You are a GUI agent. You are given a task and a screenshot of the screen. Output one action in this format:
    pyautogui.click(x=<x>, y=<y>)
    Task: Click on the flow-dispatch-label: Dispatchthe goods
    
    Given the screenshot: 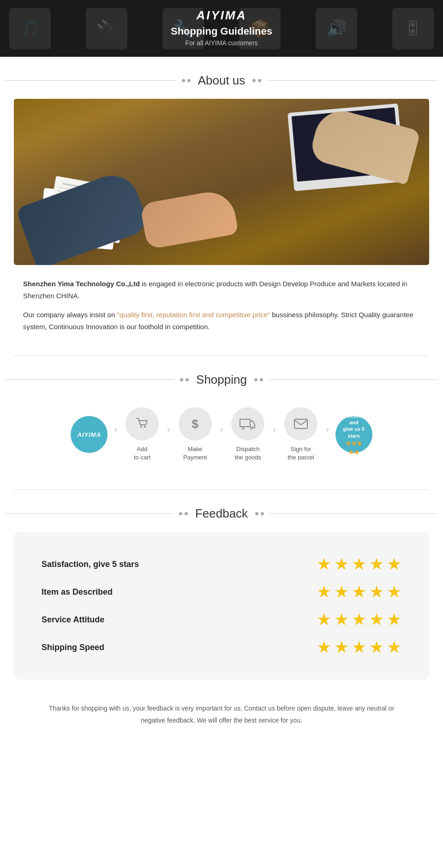 What is the action you would take?
    pyautogui.click(x=248, y=453)
    